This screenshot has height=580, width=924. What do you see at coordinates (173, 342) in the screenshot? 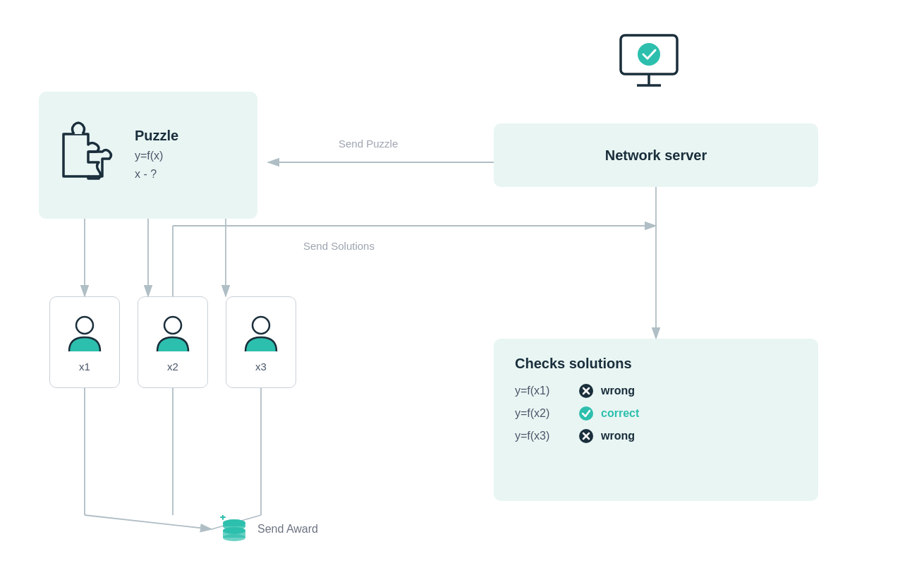
I see `user-box-2: x2` at bounding box center [173, 342].